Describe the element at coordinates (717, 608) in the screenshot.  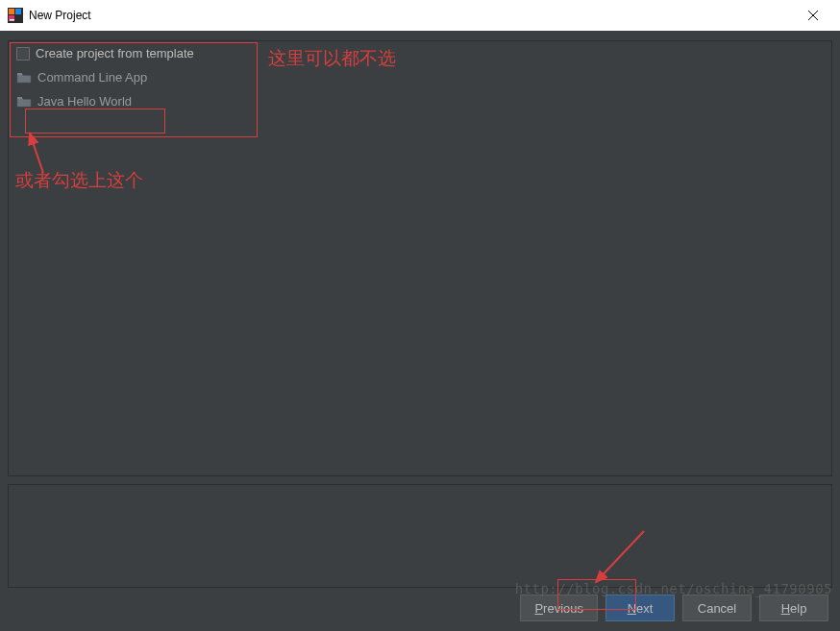
I see `cancel-button: Cancel` at that location.